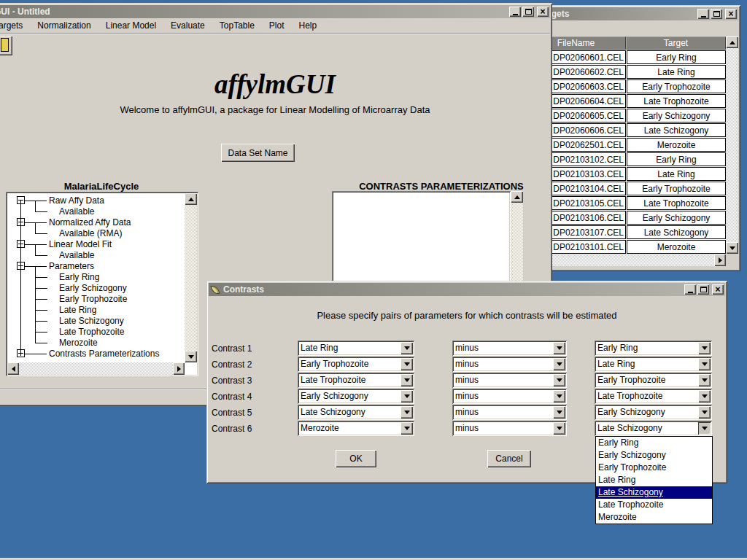 The width and height of the screenshot is (747, 560). Describe the element at coordinates (356, 429) in the screenshot. I see `contrast-6-left-combobox: Merozoite` at that location.